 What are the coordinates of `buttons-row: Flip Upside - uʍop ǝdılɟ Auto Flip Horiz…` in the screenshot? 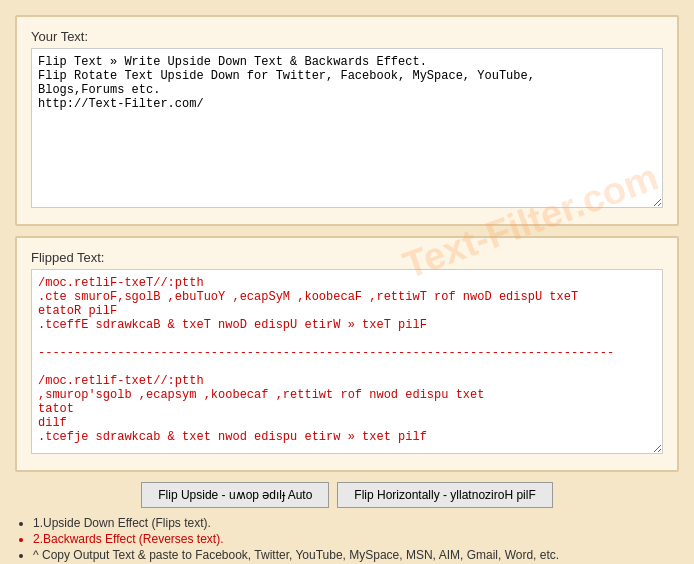 It's located at (347, 495).